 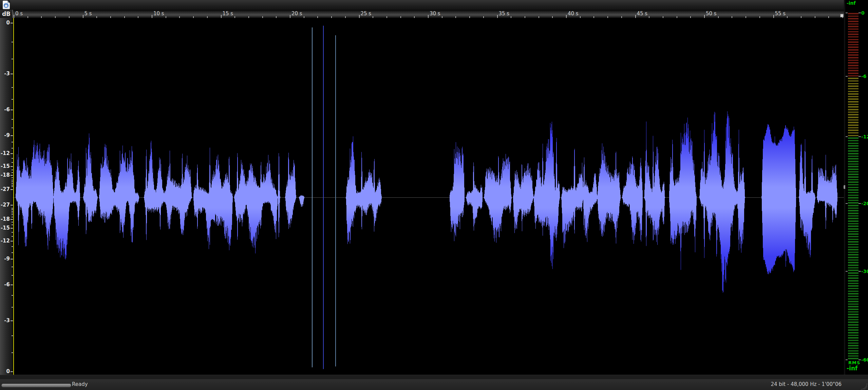 What do you see at coordinates (5, 153) in the screenshot?
I see `db-label: -12` at bounding box center [5, 153].